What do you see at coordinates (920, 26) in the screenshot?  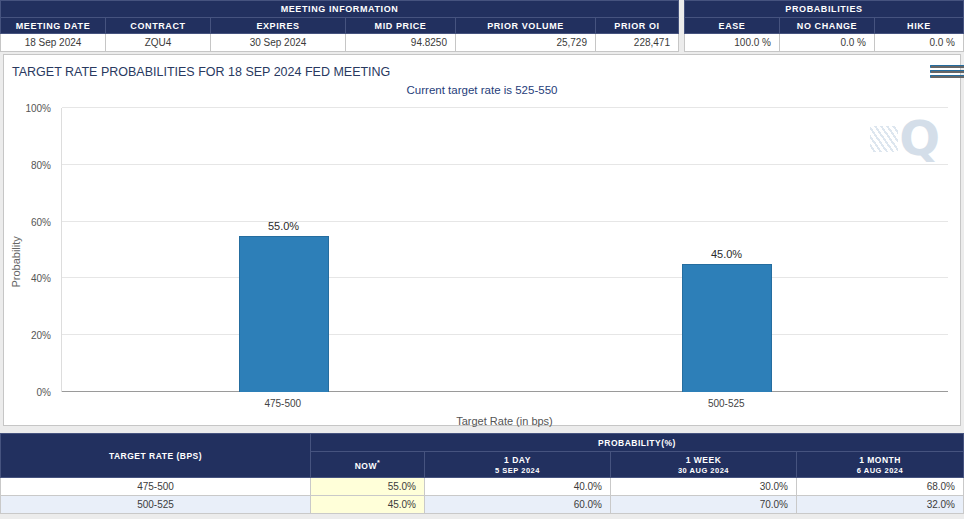 I see `column-header-hike: HIKE` at bounding box center [920, 26].